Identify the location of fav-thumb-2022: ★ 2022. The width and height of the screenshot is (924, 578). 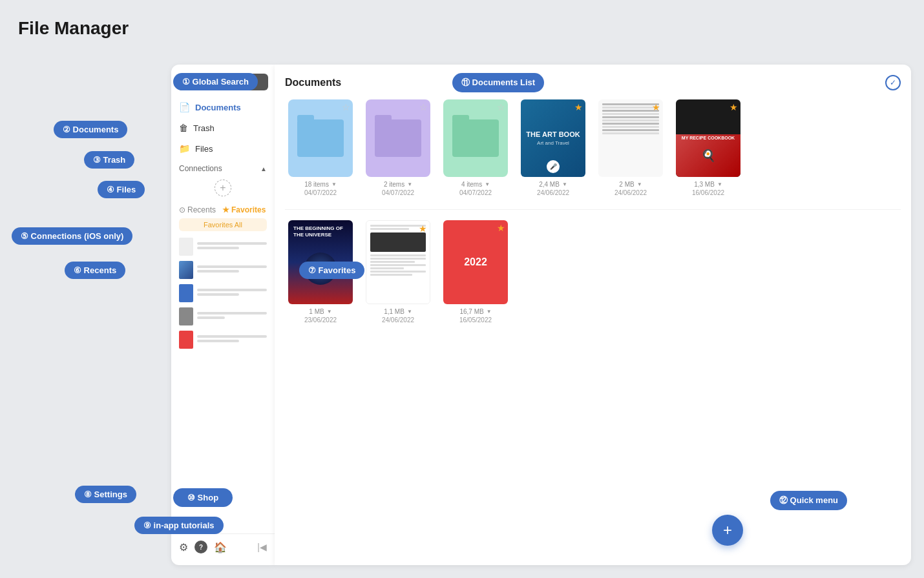
(476, 262).